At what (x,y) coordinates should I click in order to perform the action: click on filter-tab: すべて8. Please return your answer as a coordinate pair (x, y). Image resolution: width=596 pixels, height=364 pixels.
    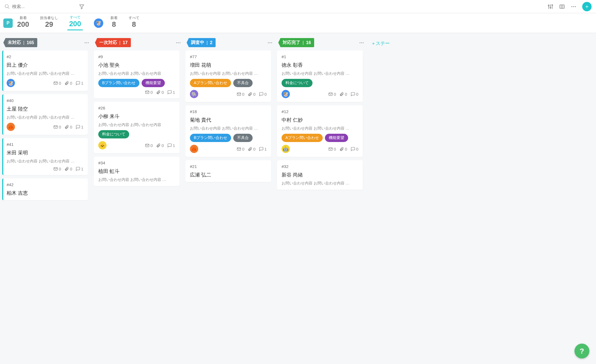
    Looking at the image, I should click on (134, 23).